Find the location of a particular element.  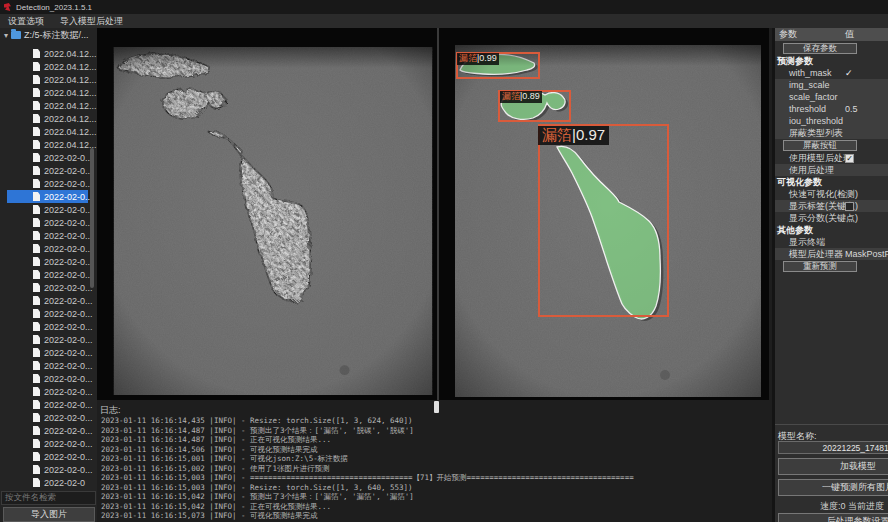

param-row: 模型后处理器MaskPostPro is located at coordinates (832, 254).